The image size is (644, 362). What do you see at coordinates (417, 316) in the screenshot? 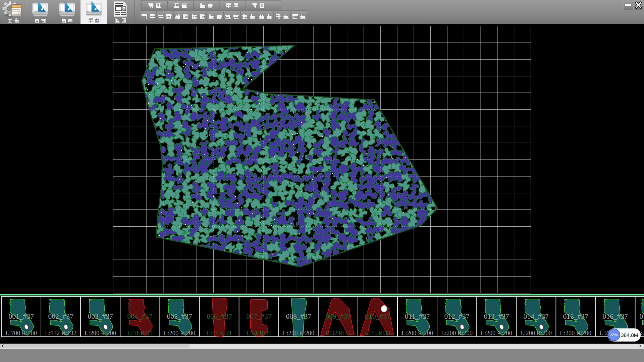
I see `svg-text: 011_#37` at bounding box center [417, 316].